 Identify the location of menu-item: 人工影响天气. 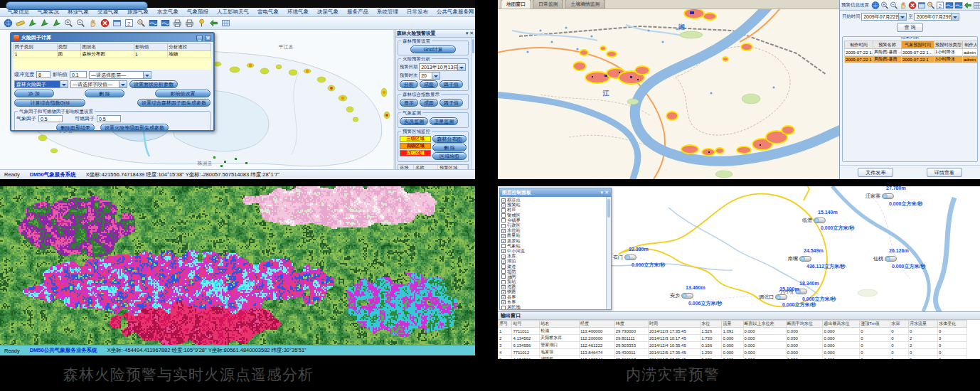
(233, 12).